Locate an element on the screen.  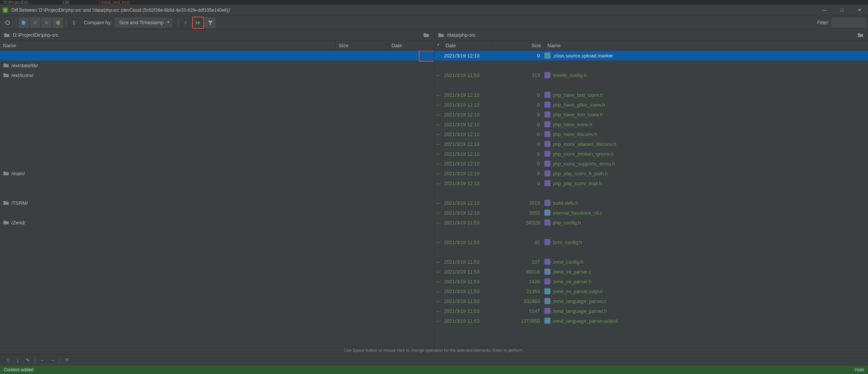
right-row: ←2021/3/19 12:130php_have_iconv.h is located at coordinates (651, 124).